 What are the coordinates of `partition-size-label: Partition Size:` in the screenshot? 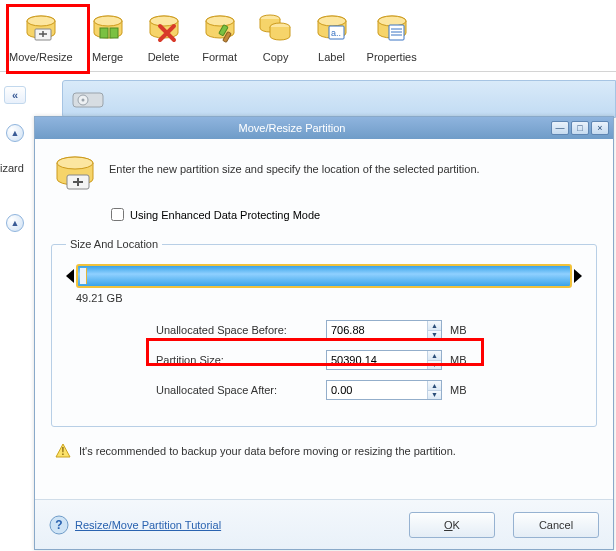 It's located at (241, 360).